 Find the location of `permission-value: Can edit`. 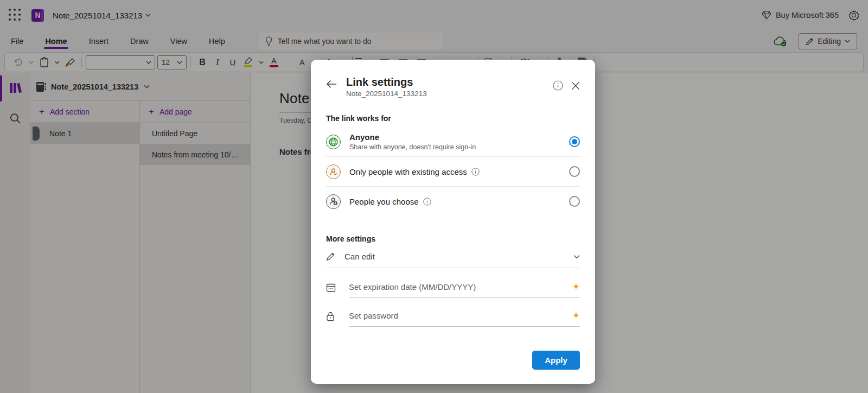

permission-value: Can edit is located at coordinates (360, 256).